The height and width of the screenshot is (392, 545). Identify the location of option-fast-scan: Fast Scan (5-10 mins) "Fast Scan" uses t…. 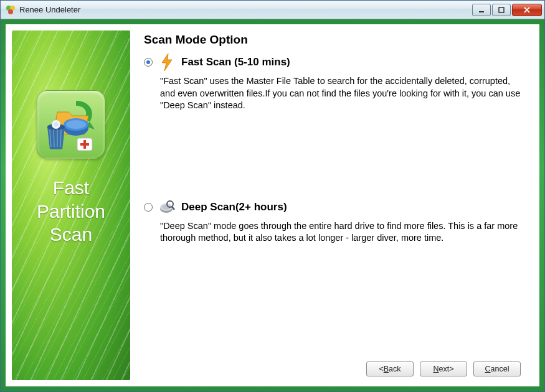
(334, 83).